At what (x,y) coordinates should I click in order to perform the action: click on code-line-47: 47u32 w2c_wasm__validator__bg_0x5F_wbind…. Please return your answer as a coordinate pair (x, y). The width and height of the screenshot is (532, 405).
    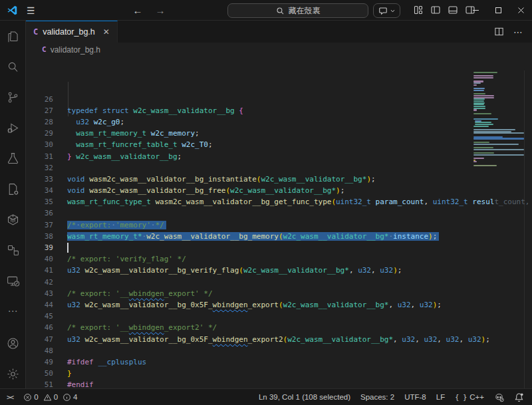
    Looking at the image, I should click on (279, 339).